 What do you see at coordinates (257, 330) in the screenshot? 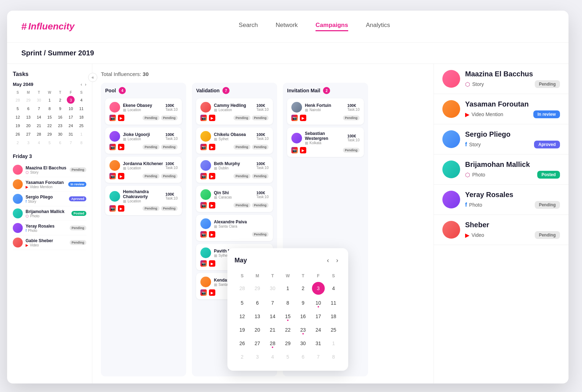
I see `cal-day: 20` at bounding box center [257, 330].